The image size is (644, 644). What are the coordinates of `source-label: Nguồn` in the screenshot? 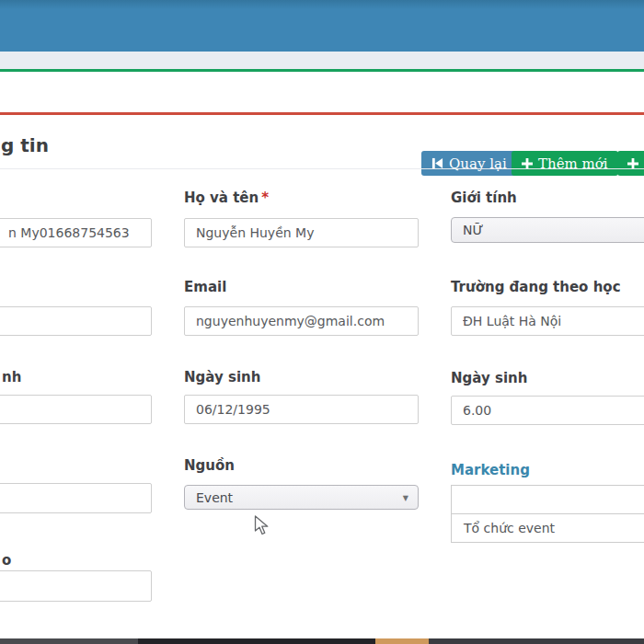 It's located at (210, 466).